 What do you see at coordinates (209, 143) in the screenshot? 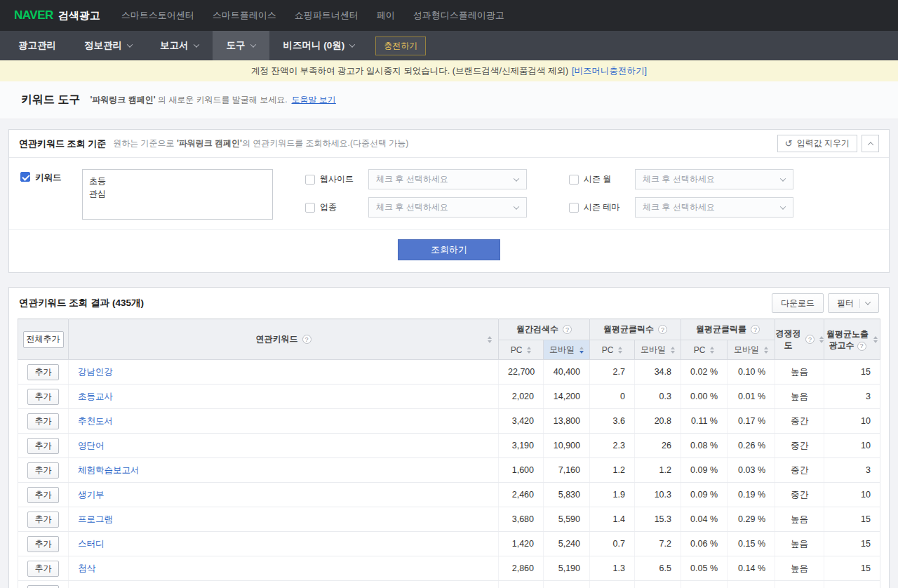
I see `campaign-name: '파워링크 캠페인'` at bounding box center [209, 143].